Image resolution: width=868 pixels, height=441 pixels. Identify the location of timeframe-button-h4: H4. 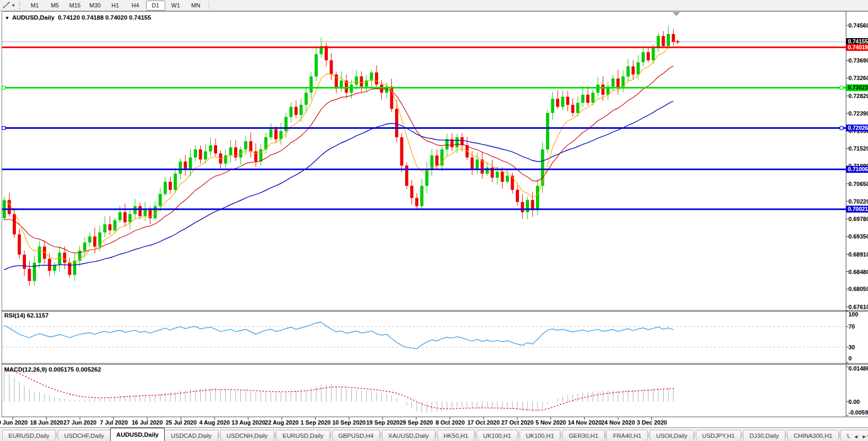
(136, 5).